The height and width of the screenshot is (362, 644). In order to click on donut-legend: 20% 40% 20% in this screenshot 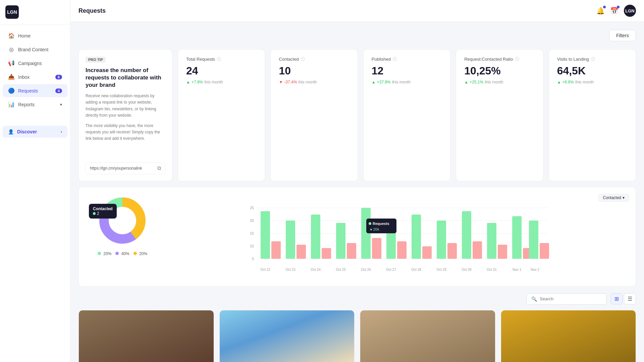, I will do `click(122, 254)`.